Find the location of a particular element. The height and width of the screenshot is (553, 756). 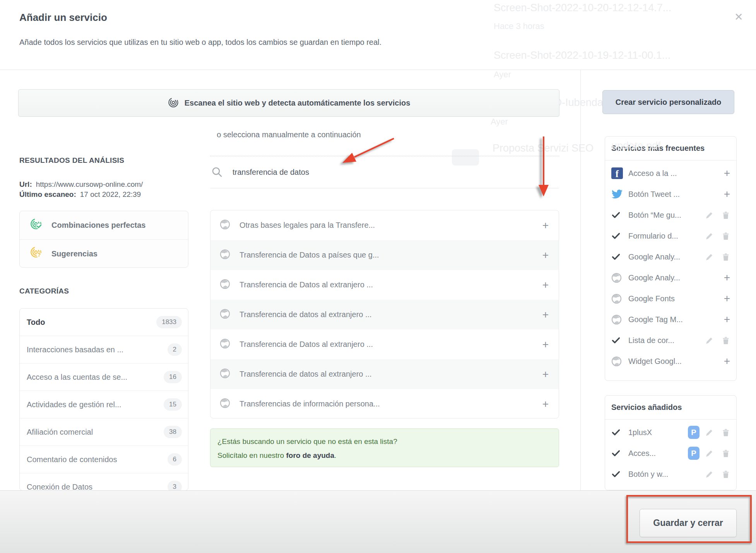

service-row: Botón “Me gu... is located at coordinates (671, 215).